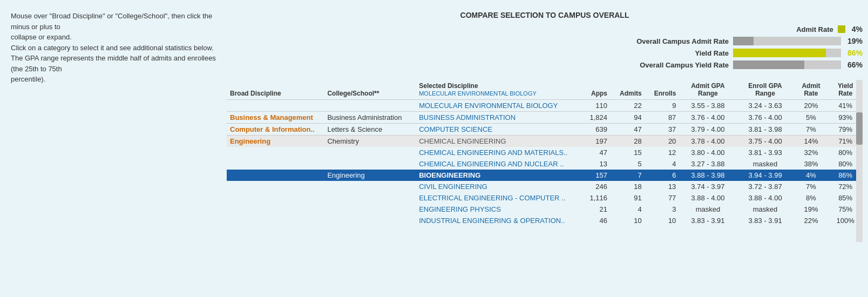 The width and height of the screenshot is (868, 297). Describe the element at coordinates (765, 164) in the screenshot. I see `enroll-gpa-range-cell: masked` at that location.